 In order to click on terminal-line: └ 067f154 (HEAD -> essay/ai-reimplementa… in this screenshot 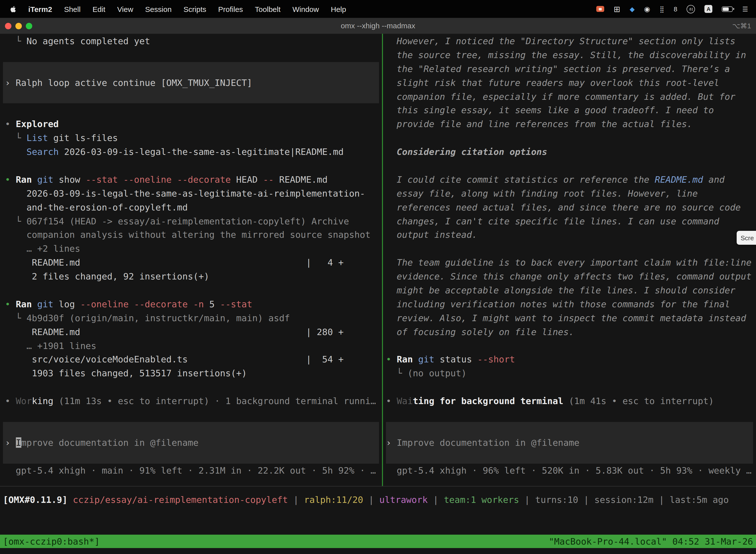, I will do `click(191, 221)`.